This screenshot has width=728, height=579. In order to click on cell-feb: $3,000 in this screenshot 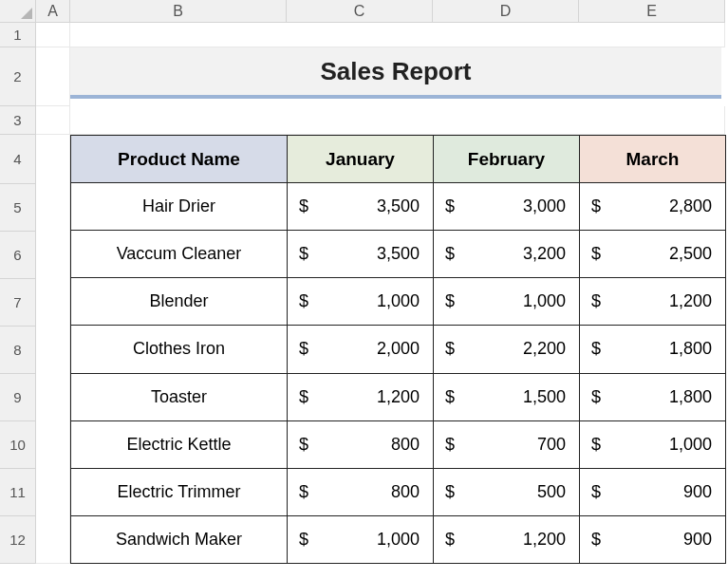, I will do `click(507, 207)`.